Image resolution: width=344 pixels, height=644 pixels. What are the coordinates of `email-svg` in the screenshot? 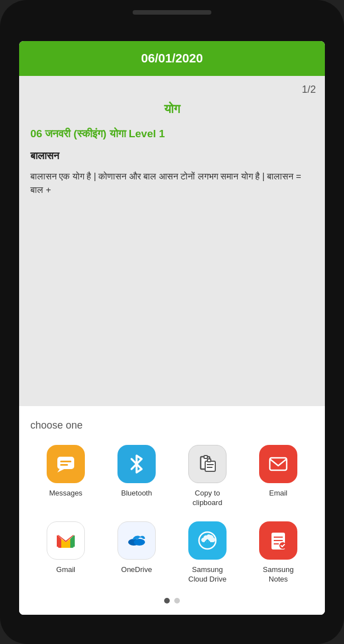 It's located at (278, 464).